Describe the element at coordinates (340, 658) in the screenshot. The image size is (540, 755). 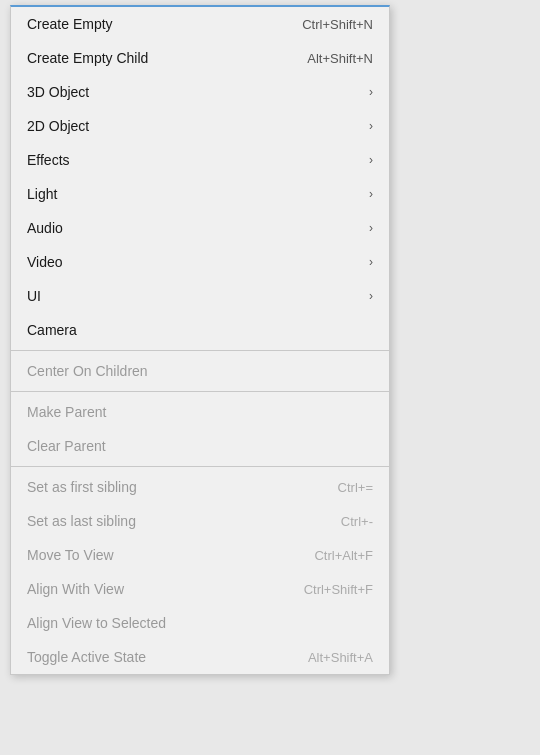
I see `menu-item-shortcut-toggle-active-state: Alt+Shift+A` at that location.